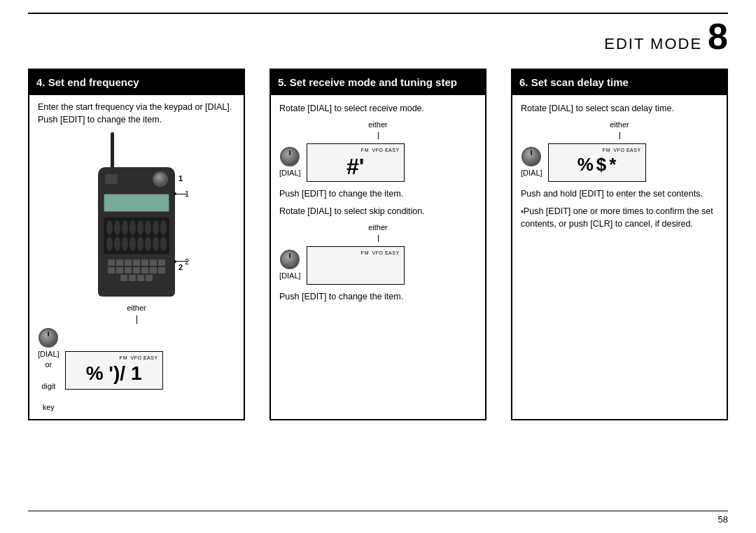 The width and height of the screenshot is (756, 533). I want to click on panel-6-header: 6. Set scan delay time, so click(620, 83).